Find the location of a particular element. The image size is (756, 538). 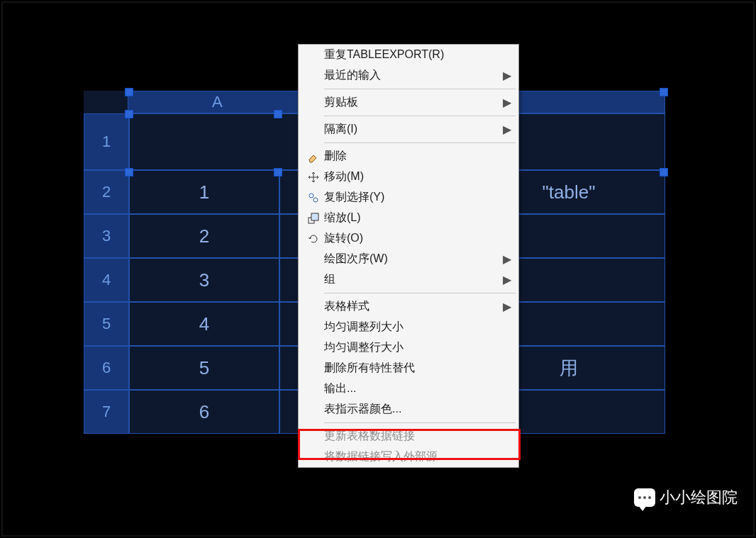

watermark: 小小绘图院 is located at coordinates (686, 498).